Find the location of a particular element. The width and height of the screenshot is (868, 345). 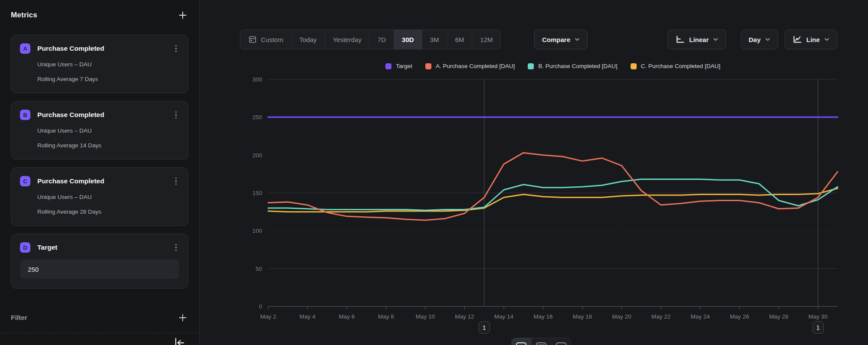

x-axis-tick-label: May 2 is located at coordinates (268, 316).